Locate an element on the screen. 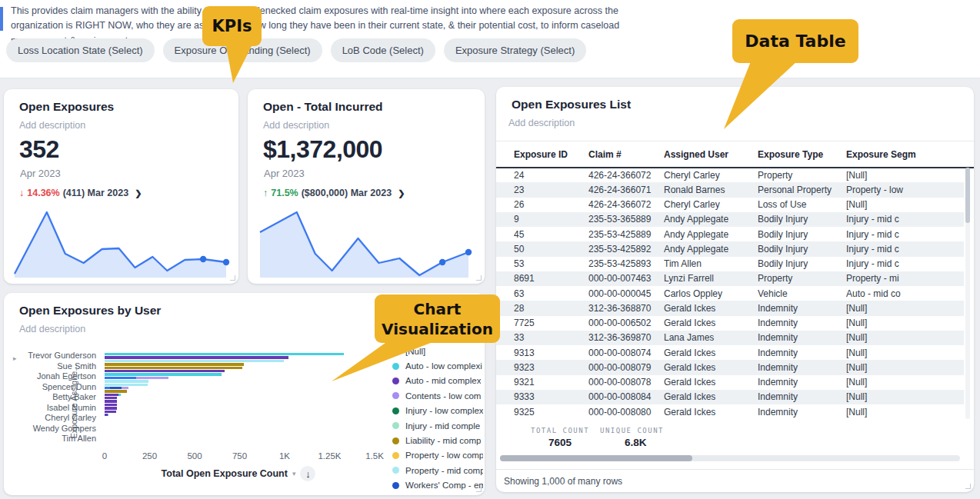 This screenshot has width=980, height=499. sort-descending-icon: ↓ is located at coordinates (308, 474).